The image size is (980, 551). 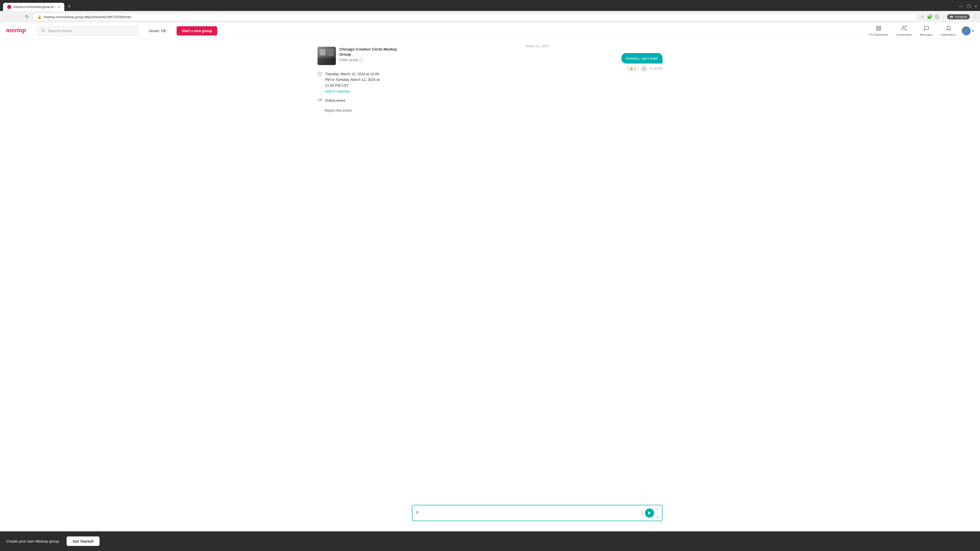 What do you see at coordinates (973, 31) in the screenshot?
I see `avatar-chevron-icon: ▾` at bounding box center [973, 31].